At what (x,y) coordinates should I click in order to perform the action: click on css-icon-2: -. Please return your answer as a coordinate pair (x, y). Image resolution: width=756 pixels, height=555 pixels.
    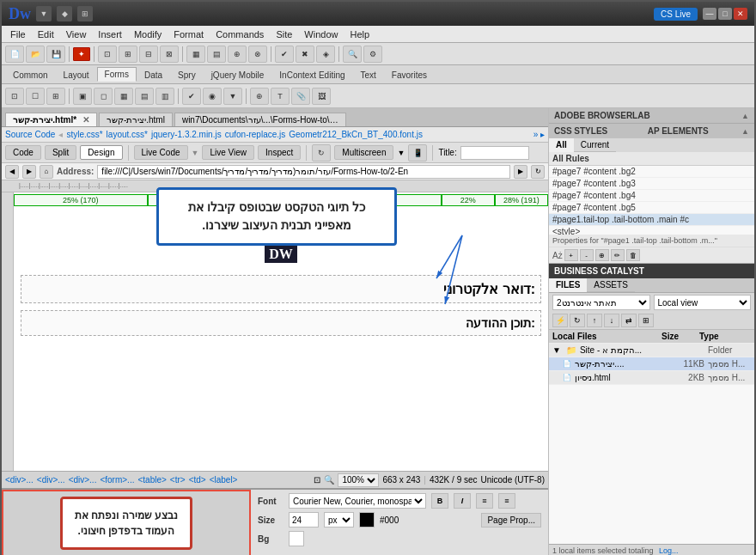
    Looking at the image, I should click on (587, 255).